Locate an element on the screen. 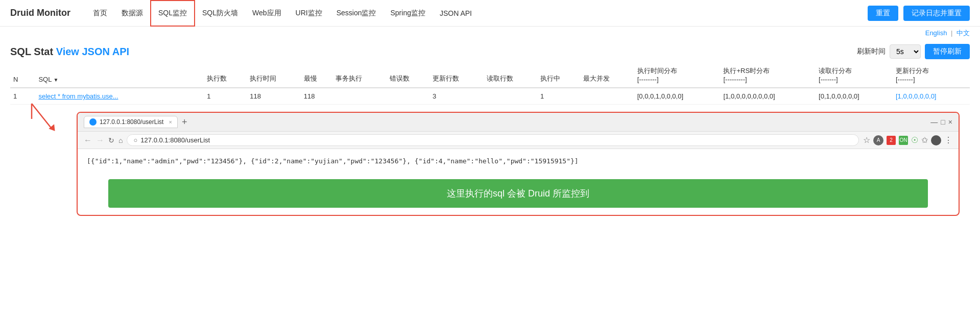 The image size is (980, 319). col-n: N is located at coordinates (22, 75).